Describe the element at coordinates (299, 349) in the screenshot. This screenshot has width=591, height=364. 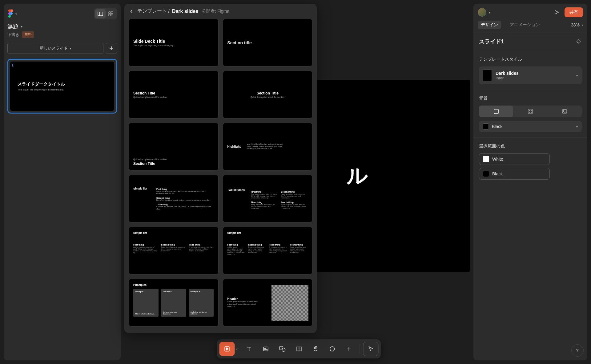
I see `bottom-toolbar: ▾` at that location.